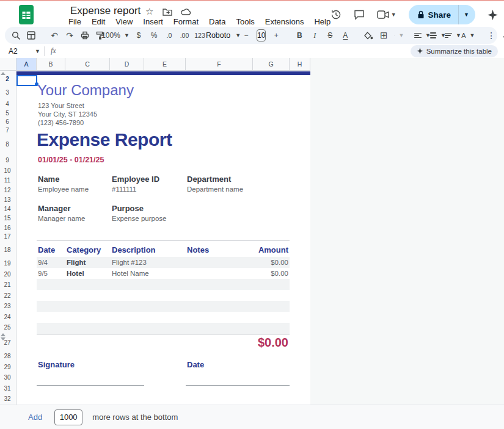 Image resolution: width=504 pixels, height=429 pixels. I want to click on hidden-row-1-marker, so click(3, 73).